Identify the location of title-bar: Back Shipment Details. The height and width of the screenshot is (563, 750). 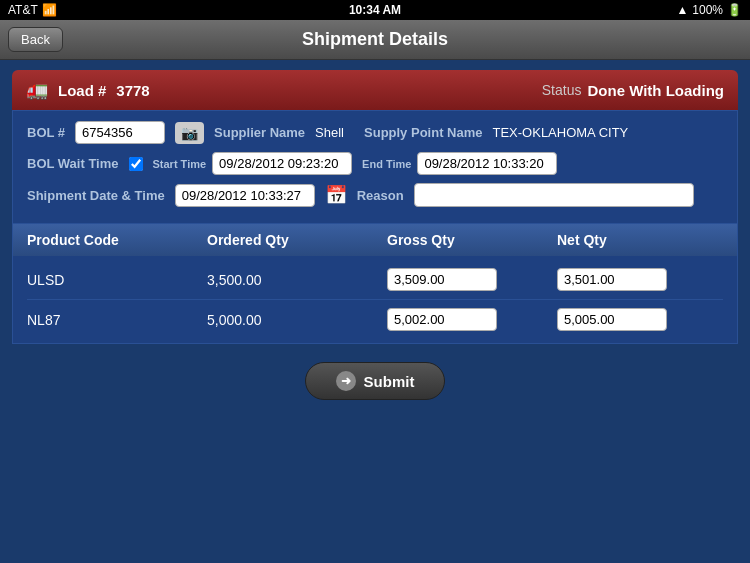
(375, 40).